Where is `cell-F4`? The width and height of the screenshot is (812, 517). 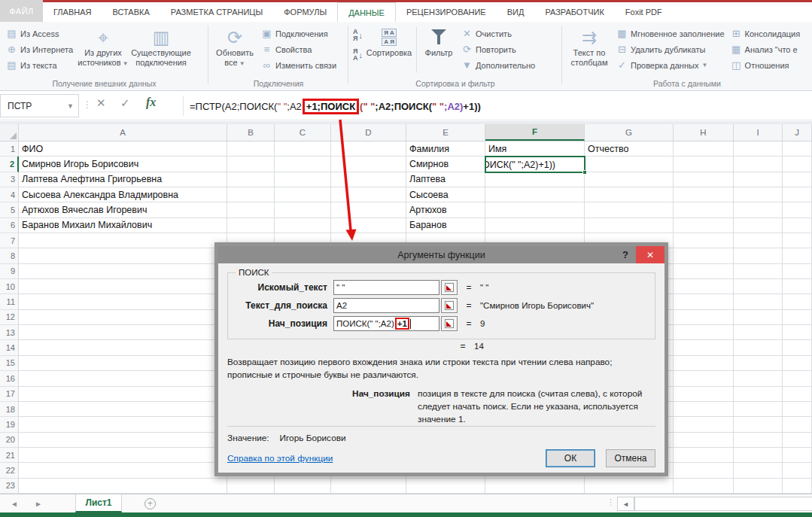
cell-F4 is located at coordinates (535, 195).